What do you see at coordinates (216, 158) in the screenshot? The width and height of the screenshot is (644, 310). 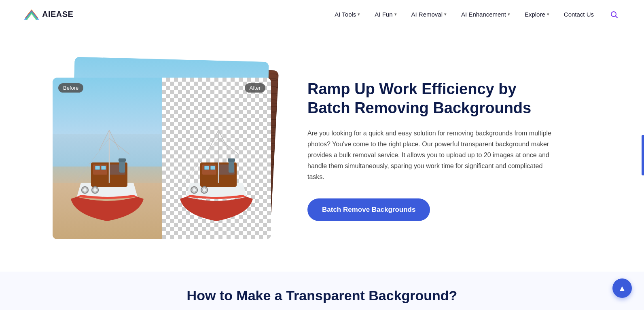 I see `after-panel: After` at bounding box center [216, 158].